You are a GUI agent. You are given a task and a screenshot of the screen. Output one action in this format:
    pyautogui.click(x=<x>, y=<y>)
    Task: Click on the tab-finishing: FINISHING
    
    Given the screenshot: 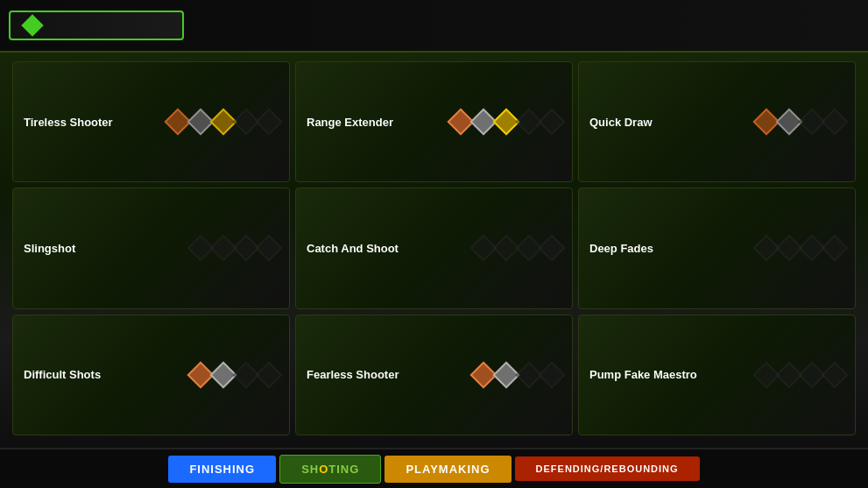 What is the action you would take?
    pyautogui.click(x=222, y=470)
    